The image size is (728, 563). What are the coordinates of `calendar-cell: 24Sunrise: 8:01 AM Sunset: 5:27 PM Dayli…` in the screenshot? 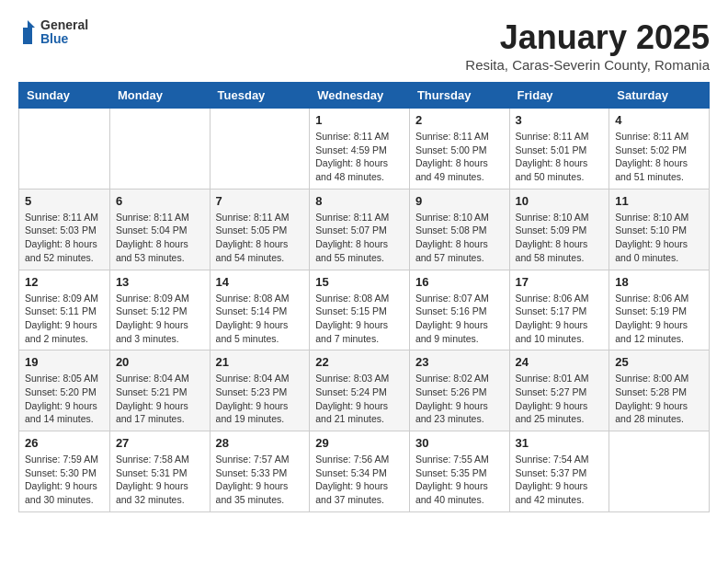 It's located at (559, 391).